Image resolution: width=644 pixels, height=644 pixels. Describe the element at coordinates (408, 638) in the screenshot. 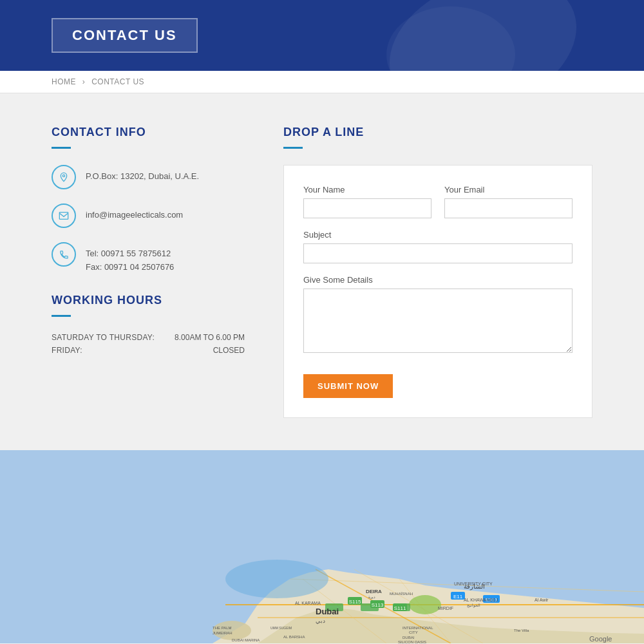

I see `svg-text: DUBAI` at that location.